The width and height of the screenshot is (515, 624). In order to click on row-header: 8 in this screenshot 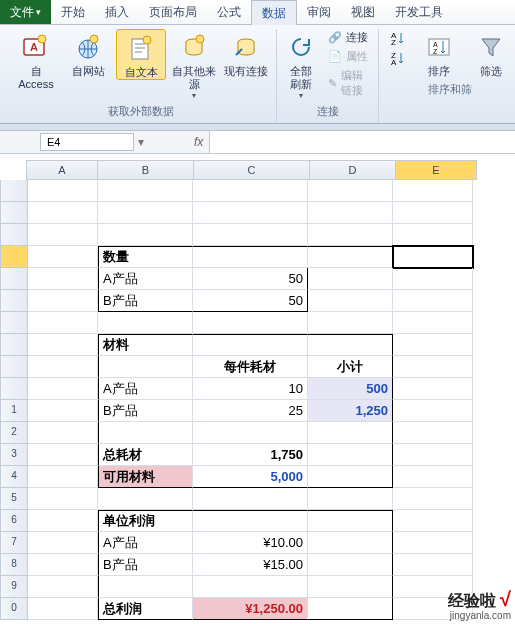, I will do `click(14, 565)`.